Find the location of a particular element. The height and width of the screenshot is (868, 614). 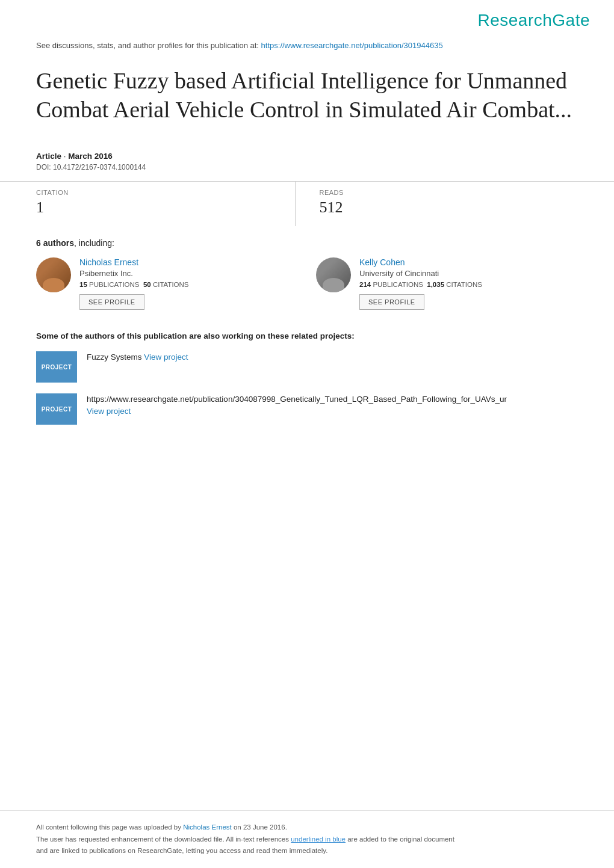

project-item-2: Project https://www.researchgate.net/pub… is located at coordinates (307, 409).